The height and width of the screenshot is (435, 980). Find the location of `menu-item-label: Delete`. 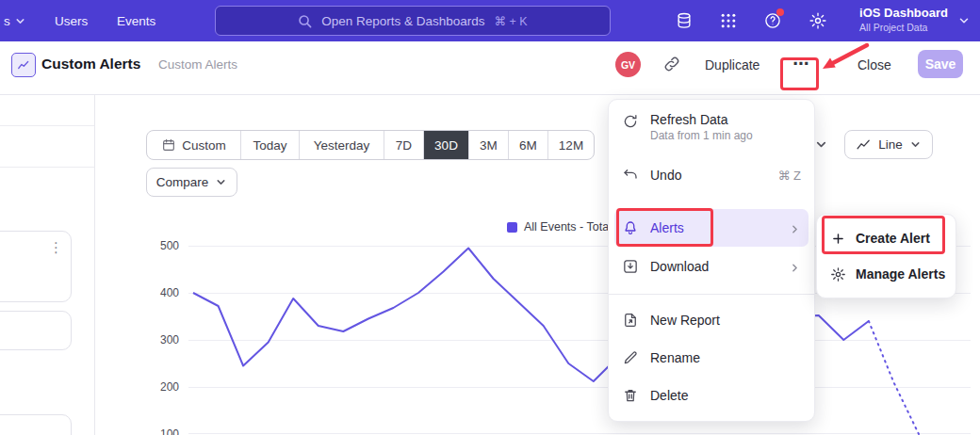

menu-item-label: Delete is located at coordinates (669, 395).